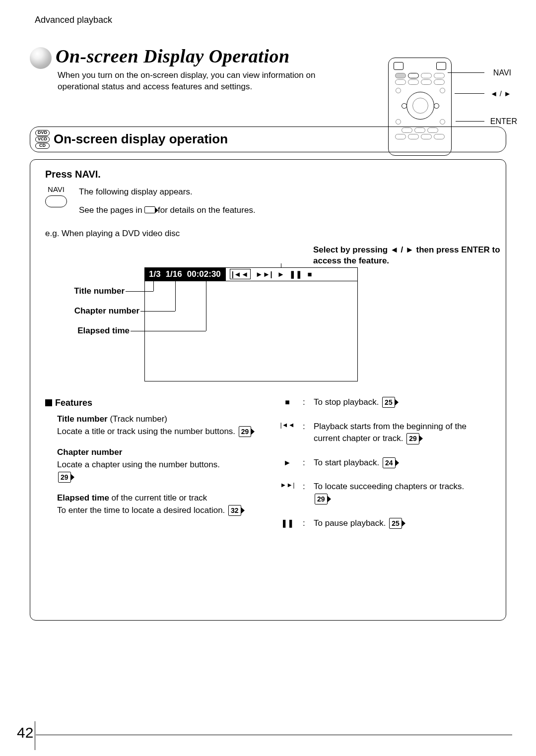 The height and width of the screenshot is (756, 536). I want to click on feature-prev-body: Playback starts from the beginning of th…, so click(390, 433).